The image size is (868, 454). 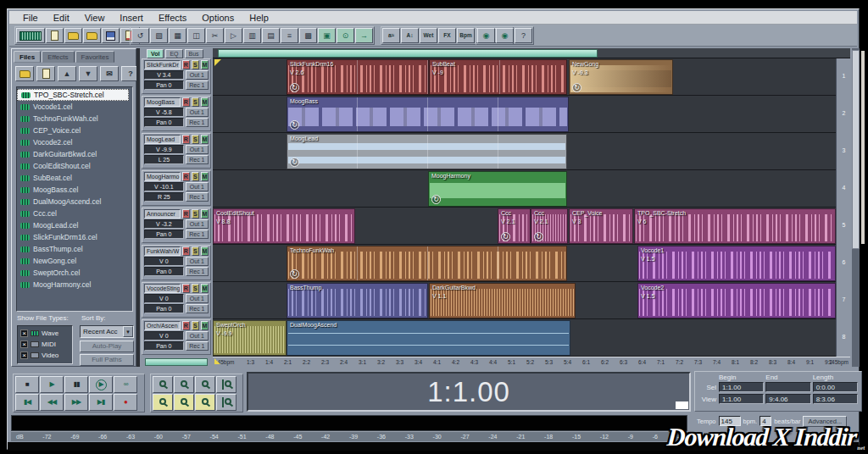 I want to click on tab-eq: EQ, so click(x=174, y=54).